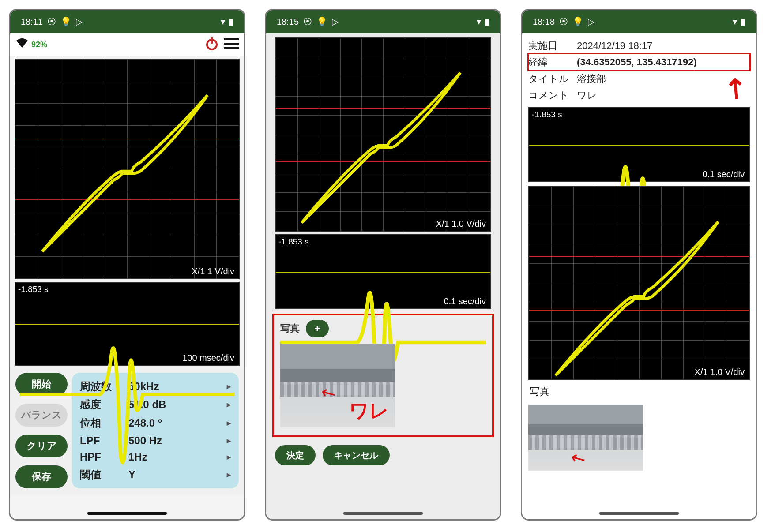  What do you see at coordinates (212, 45) in the screenshot?
I see `power-icon` at bounding box center [212, 45].